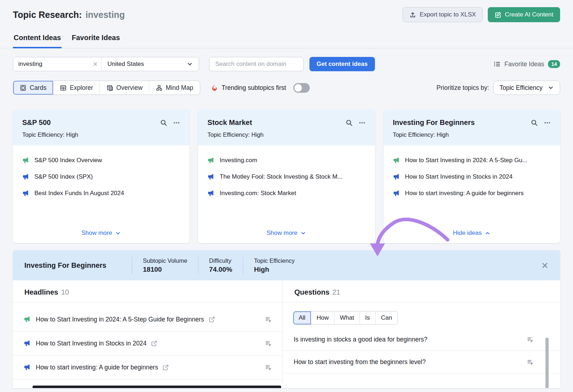  I want to click on stat-value: 18100, so click(165, 270).